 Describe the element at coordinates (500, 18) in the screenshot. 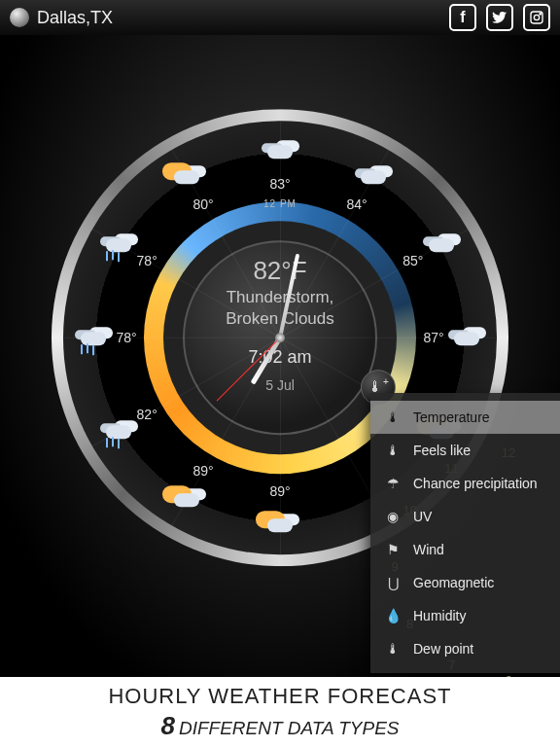

I see `twitter-icon` at that location.